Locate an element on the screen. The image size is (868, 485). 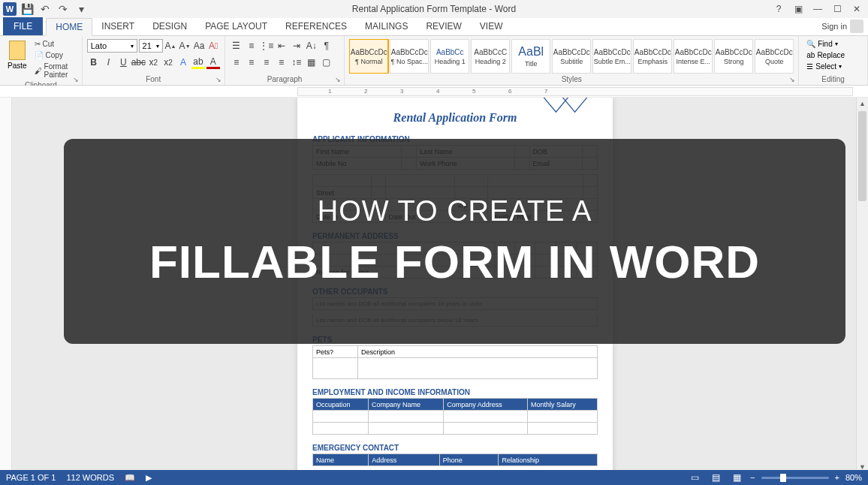
multilevel-icon: ⋮≡ is located at coordinates (267, 46).